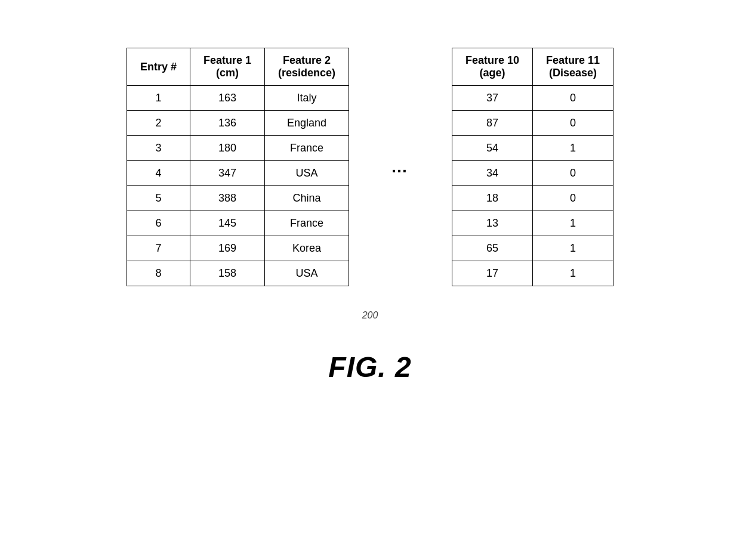 The height and width of the screenshot is (560, 740). Describe the element at coordinates (400, 167) in the screenshot. I see `ellipsis: …` at that location.